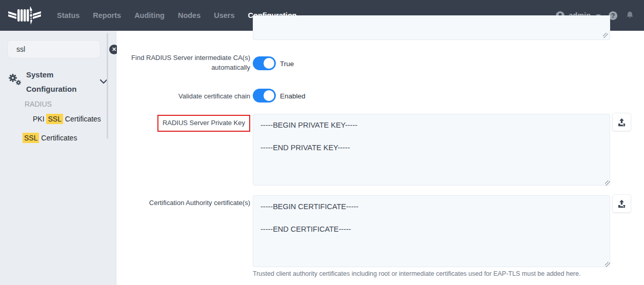 Image resolution: width=644 pixels, height=285 pixels. What do you see at coordinates (621, 203) in the screenshot?
I see `upload-ca-certs-button` at bounding box center [621, 203].